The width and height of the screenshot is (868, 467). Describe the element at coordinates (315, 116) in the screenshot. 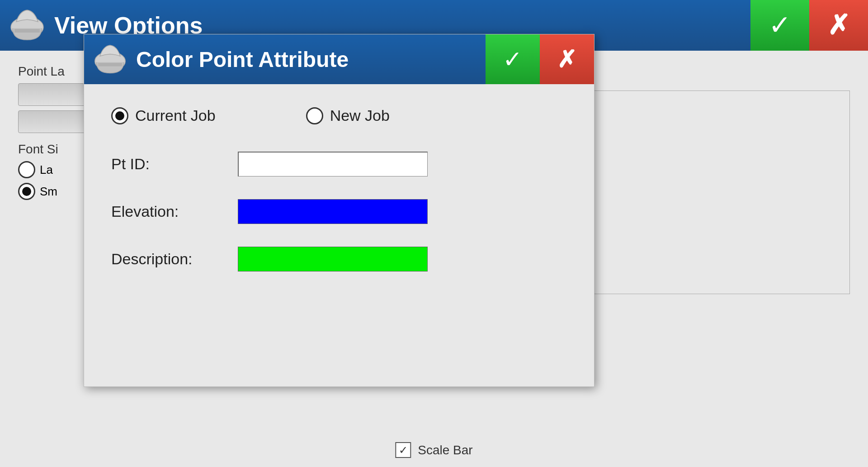

I see `new-job-radio` at that location.